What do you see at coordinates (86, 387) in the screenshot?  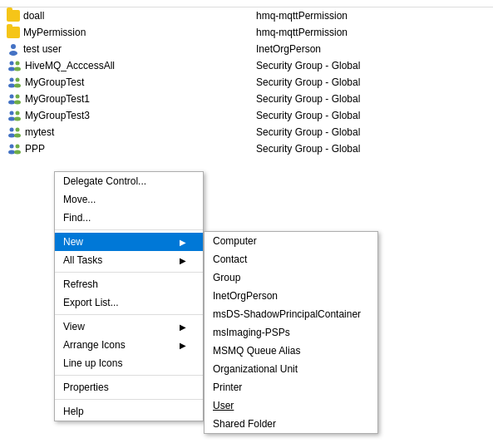 I see `menu-item-label: Properties` at bounding box center [86, 387].